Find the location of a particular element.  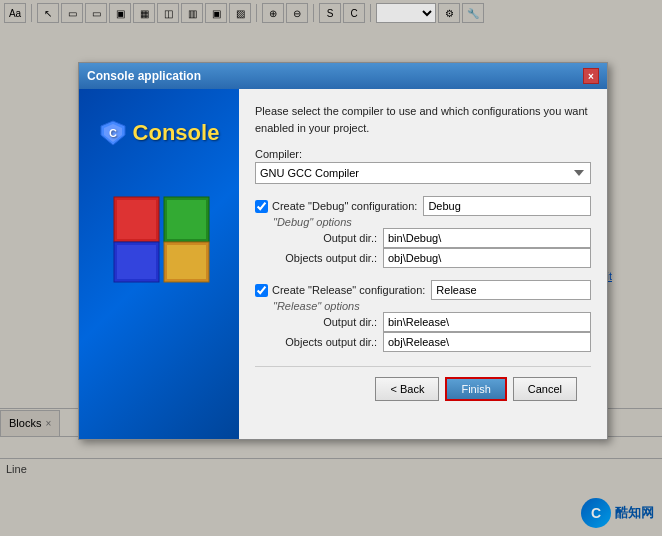

release-objects-row: Objects output dir.: is located at coordinates (432, 342).